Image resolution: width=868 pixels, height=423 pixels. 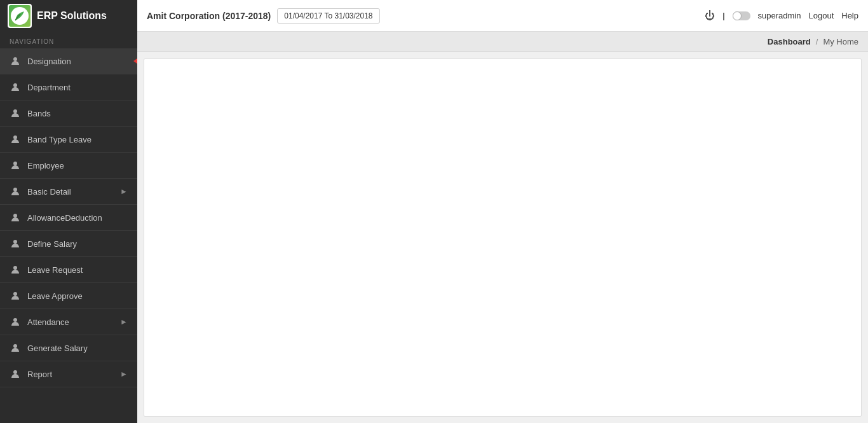 I want to click on nav-section-label: NAVIGATION, so click(x=69, y=40).